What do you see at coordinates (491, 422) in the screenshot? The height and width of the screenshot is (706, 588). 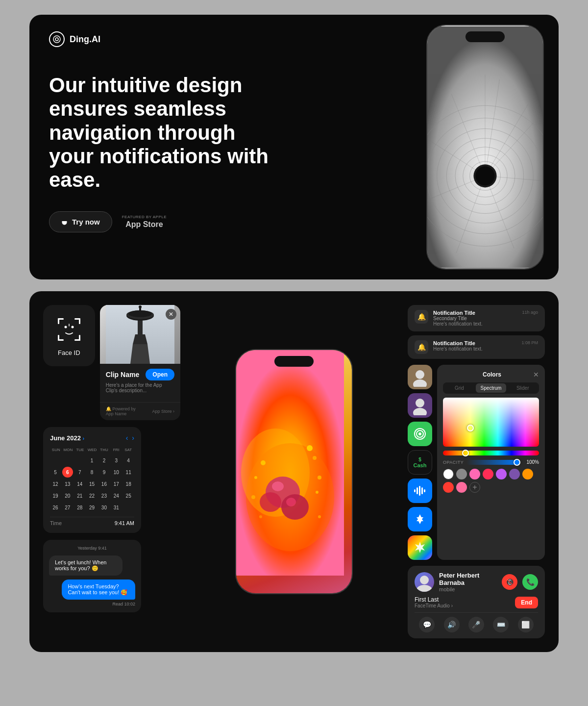 I see `color-spectrum-picker` at bounding box center [491, 422].